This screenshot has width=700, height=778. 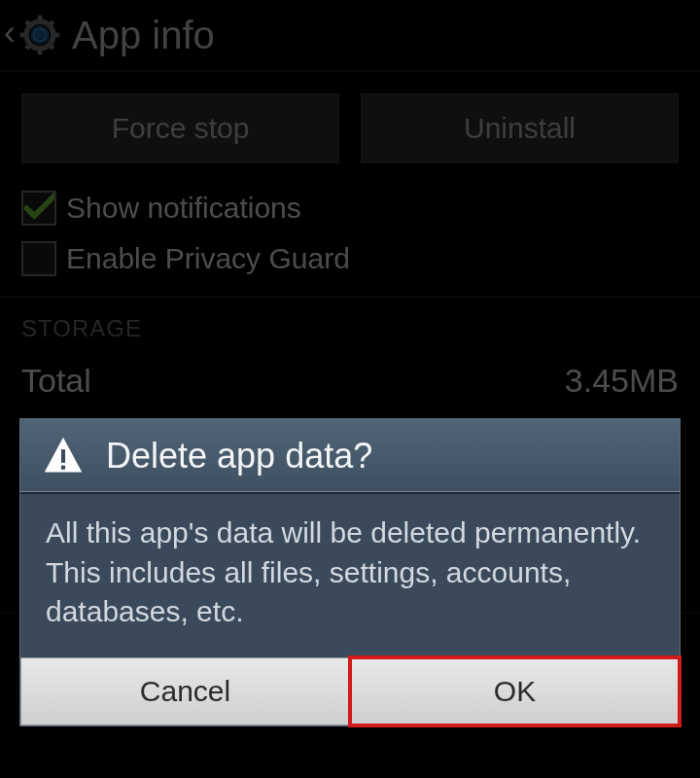 What do you see at coordinates (239, 456) in the screenshot?
I see `dialog-title: Delete app data?` at bounding box center [239, 456].